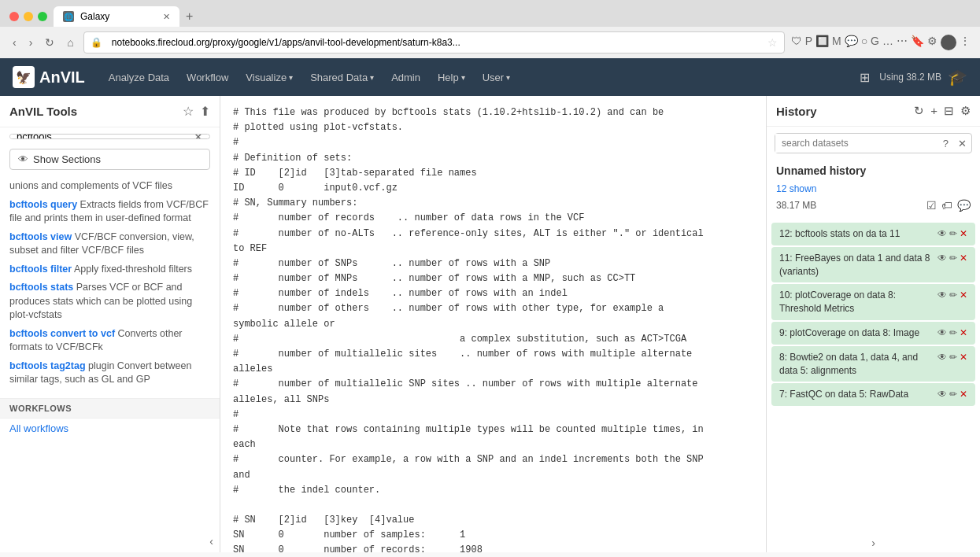 Image resolution: width=980 pixels, height=557 pixels. Describe the element at coordinates (874, 207) in the screenshot. I see `history-size: 38.17 MB ☑ 🏷 💬` at that location.